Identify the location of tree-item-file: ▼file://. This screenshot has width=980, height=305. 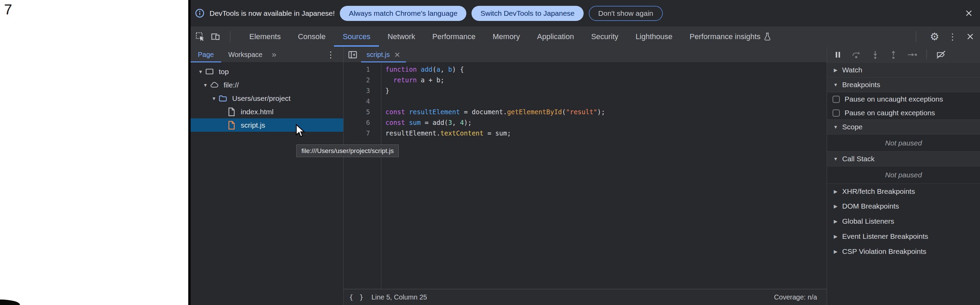
(267, 85).